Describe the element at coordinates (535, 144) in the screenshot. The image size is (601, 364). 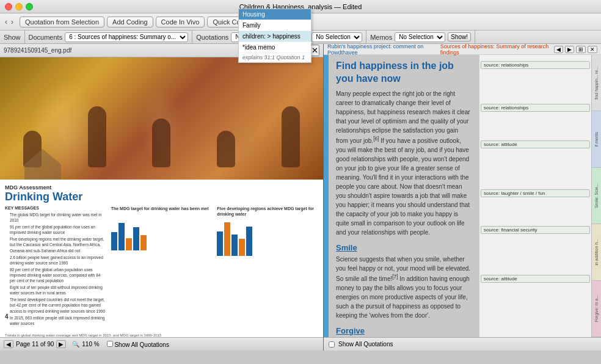
I see `source-block-3: source: attitude` at that location.